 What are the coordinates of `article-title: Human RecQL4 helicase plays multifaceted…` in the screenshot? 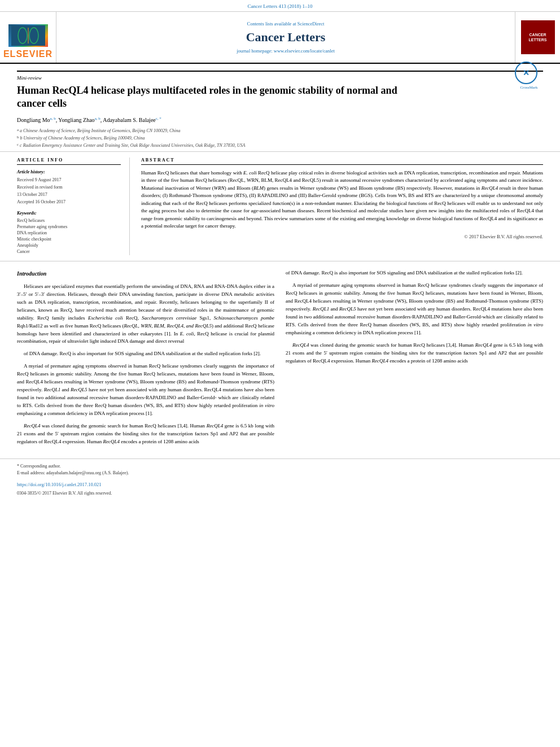 It's located at (220, 97).